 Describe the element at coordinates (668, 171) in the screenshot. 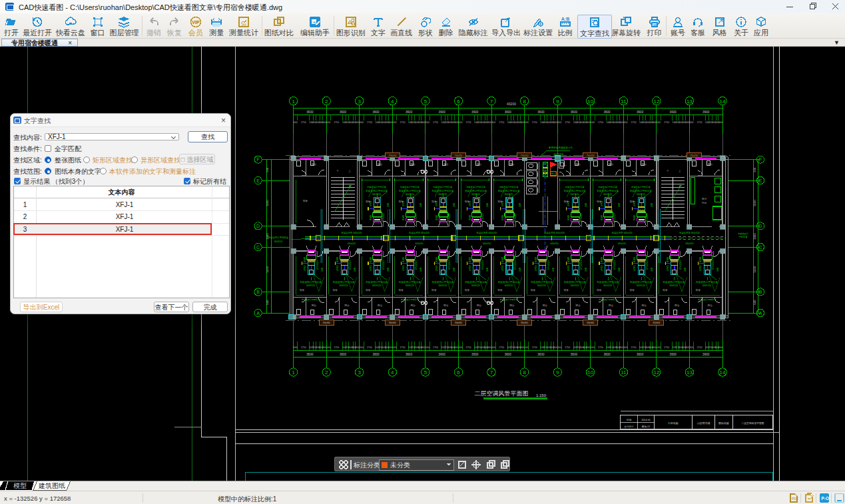

I see `svg-text: 下` at that location.